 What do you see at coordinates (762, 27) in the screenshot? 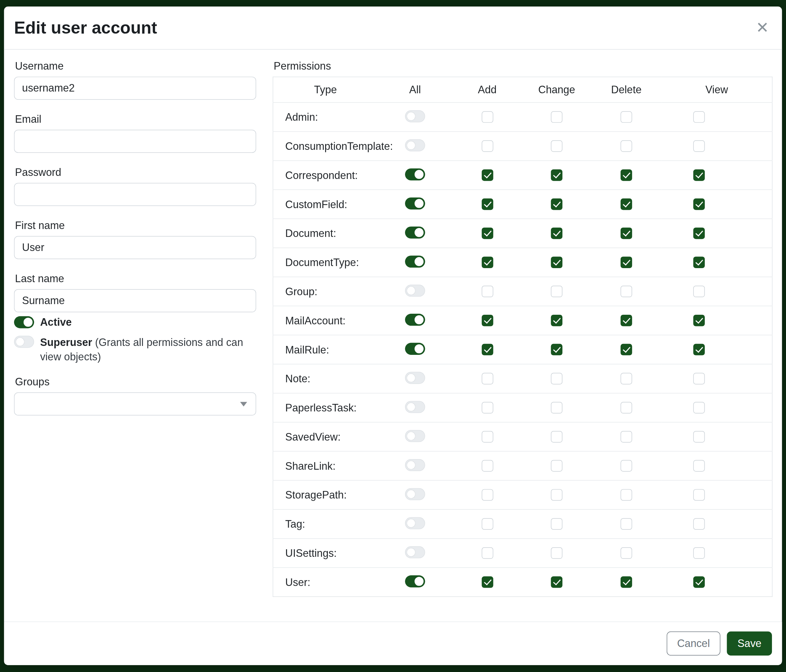
I see `close-icon: ✕` at bounding box center [762, 27].